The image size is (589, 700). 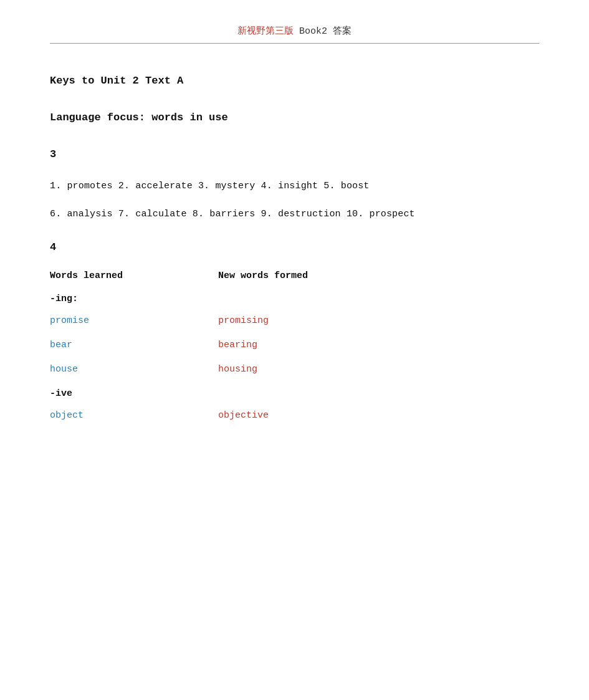 What do you see at coordinates (266, 31) in the screenshot?
I see `title-chinese-new: 新视野第三版` at bounding box center [266, 31].